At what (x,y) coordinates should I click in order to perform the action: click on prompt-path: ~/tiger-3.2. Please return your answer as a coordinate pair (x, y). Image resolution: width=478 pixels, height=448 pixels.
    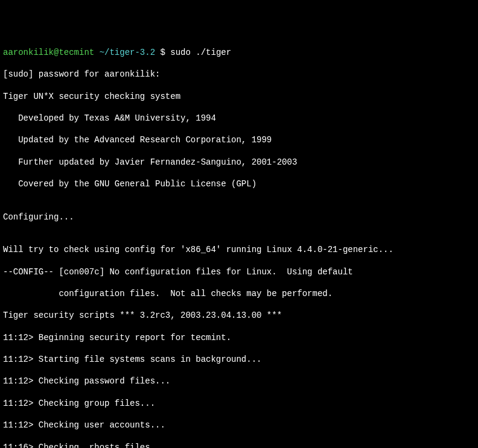
    Looking at the image, I should click on (127, 52).